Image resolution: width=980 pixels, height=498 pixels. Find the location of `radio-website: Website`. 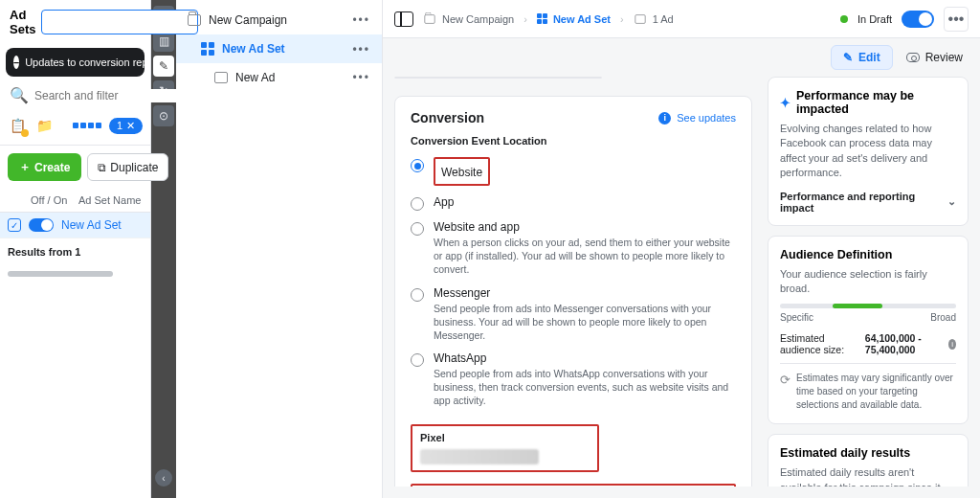

radio-website: Website is located at coordinates (573, 171).